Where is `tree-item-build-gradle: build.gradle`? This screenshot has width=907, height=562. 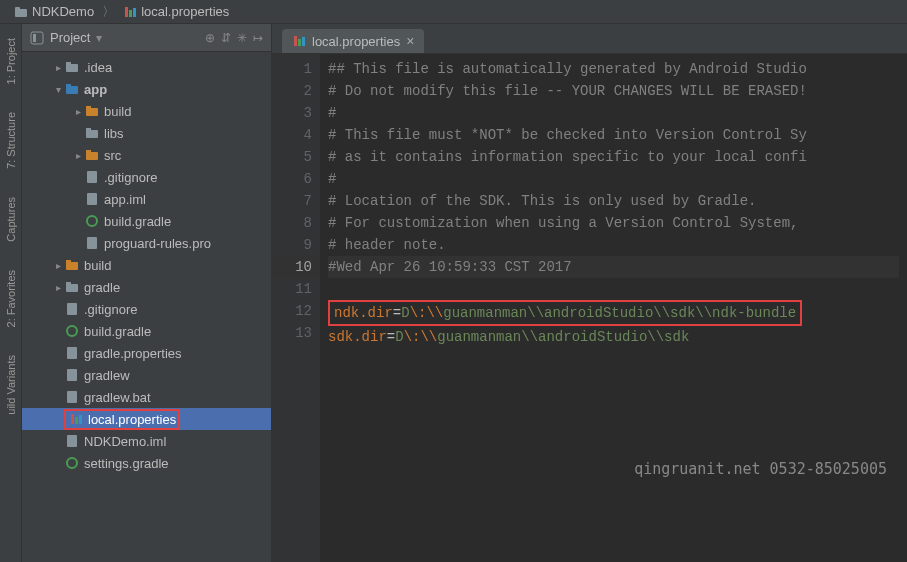
tree-item-build-gradle: build.gradle is located at coordinates (146, 331).